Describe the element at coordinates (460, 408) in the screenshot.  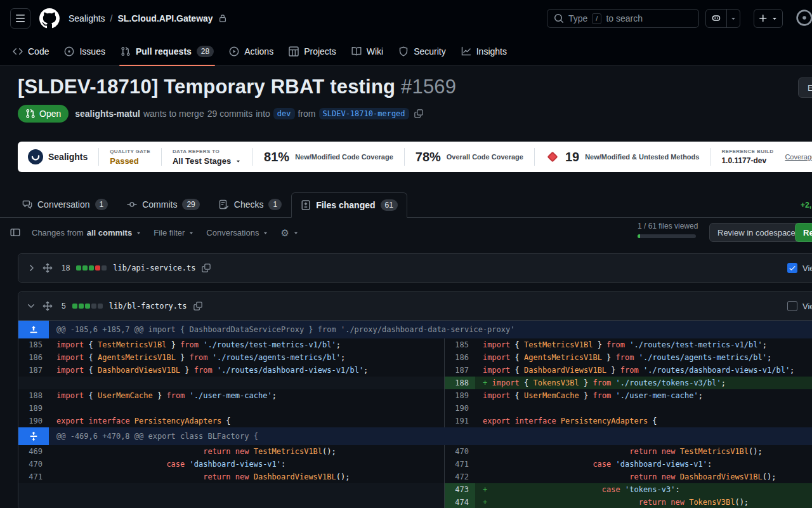
I see `line-number-new: 190` at that location.